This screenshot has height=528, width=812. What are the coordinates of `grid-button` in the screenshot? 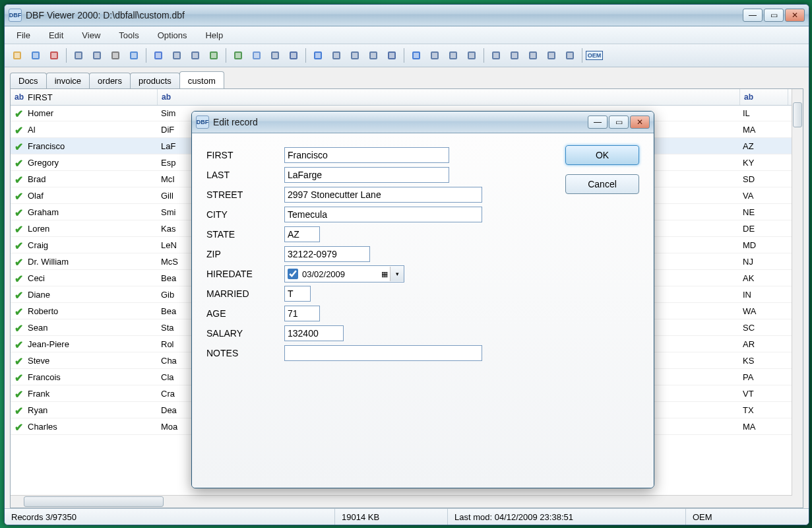 It's located at (392, 55).